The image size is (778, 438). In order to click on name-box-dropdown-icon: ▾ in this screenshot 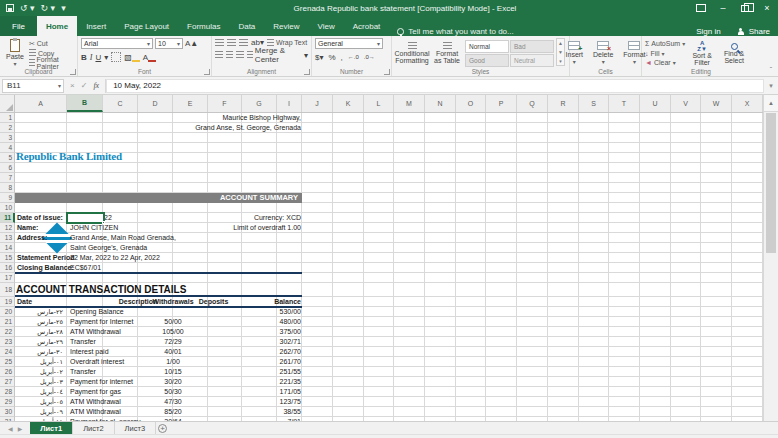, I will do `click(60, 86)`.